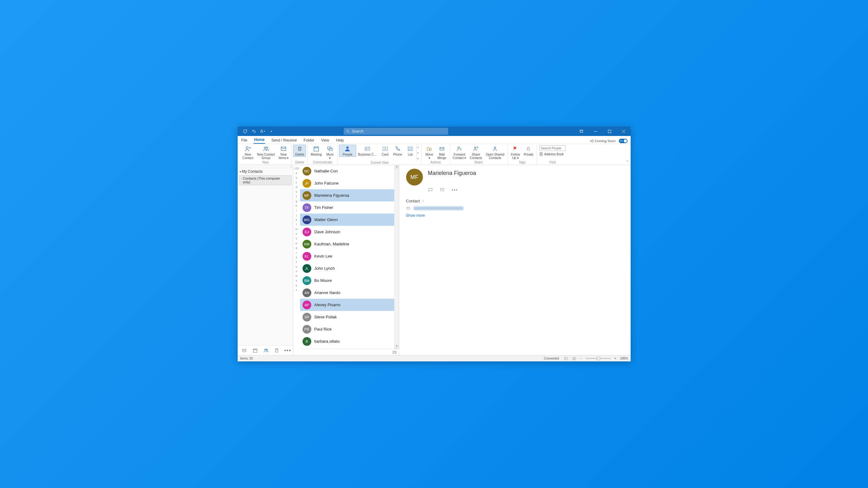 This screenshot has height=488, width=868. What do you see at coordinates (349, 341) in the screenshot?
I see `contact-row: Bbarbara.siliato` at bounding box center [349, 341].